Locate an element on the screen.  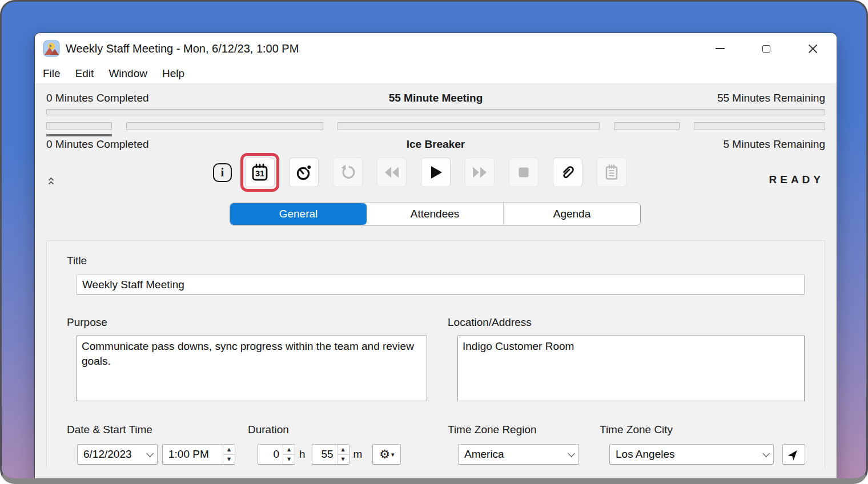
play-icon is located at coordinates (436, 172).